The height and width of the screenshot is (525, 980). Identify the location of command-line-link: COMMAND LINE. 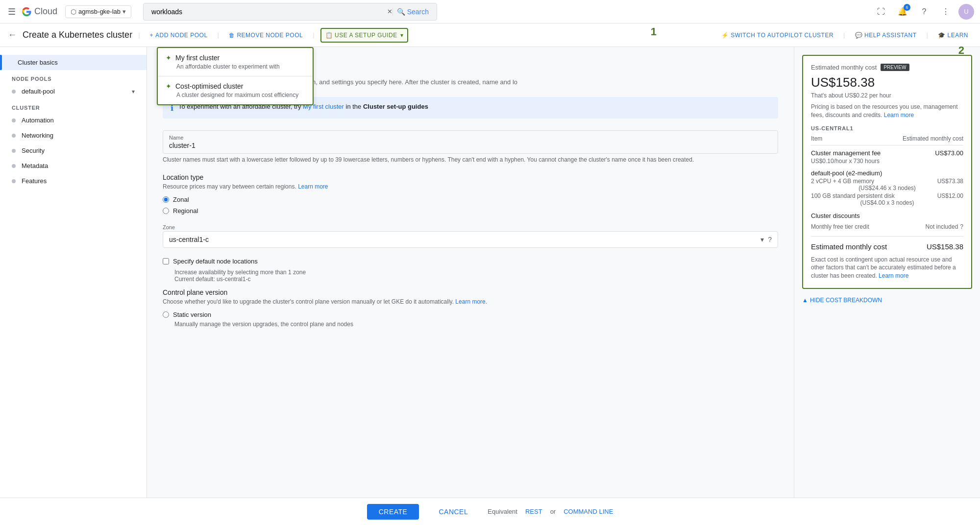
(588, 511).